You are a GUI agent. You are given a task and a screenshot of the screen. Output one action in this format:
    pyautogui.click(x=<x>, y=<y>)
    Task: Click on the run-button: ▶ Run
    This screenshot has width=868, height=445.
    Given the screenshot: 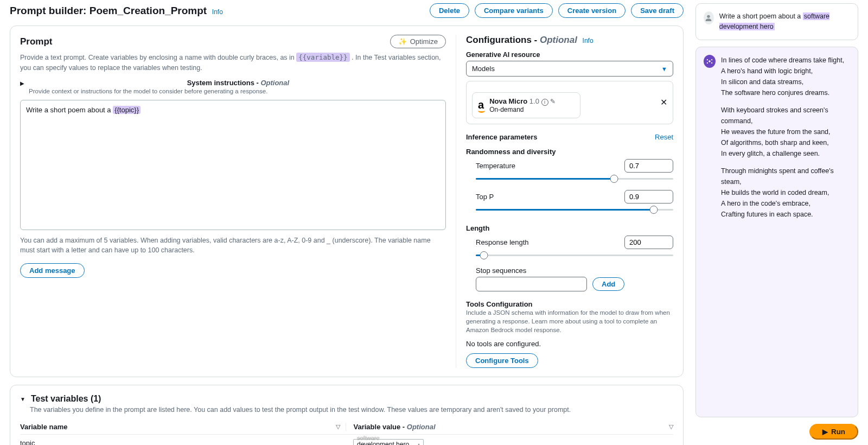 What is the action you would take?
    pyautogui.click(x=834, y=432)
    